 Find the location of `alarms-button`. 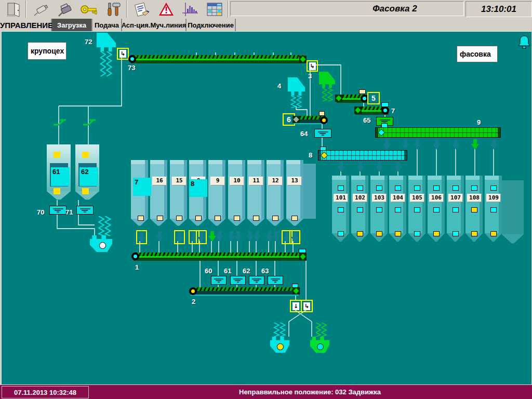

alarms-button is located at coordinates (166, 9).